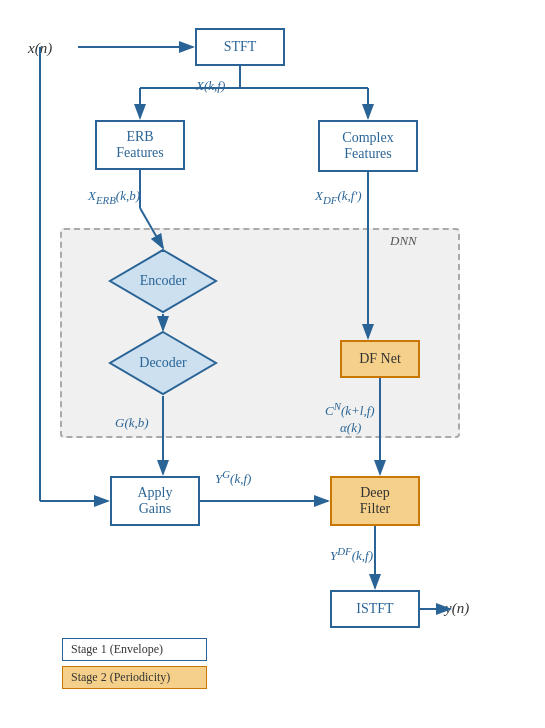 This screenshot has height=728, width=545. I want to click on gkb-label: G(k,b), so click(132, 423).